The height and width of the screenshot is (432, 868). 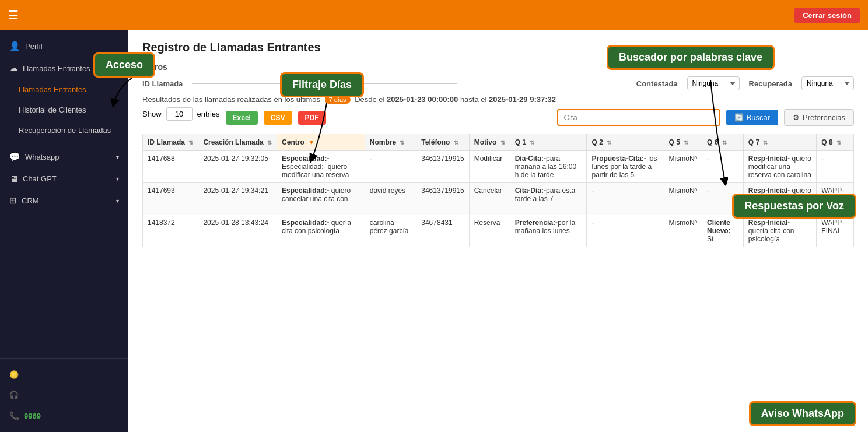 I want to click on chevron-down-icon: ▾, so click(x=118, y=69).